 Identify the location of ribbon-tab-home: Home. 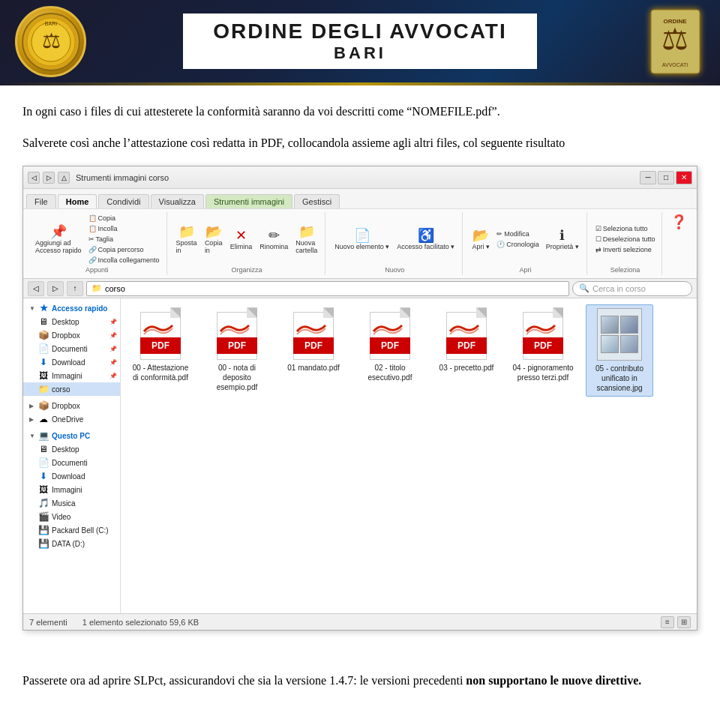
(78, 201).